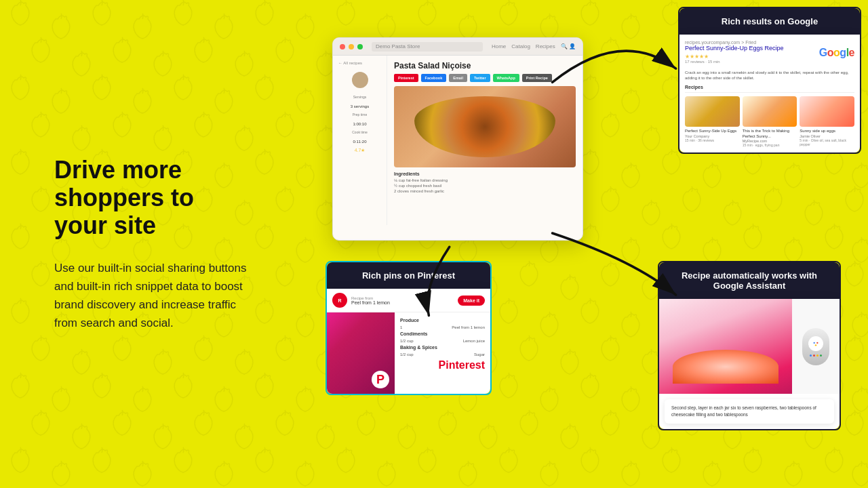 Image resolution: width=868 pixels, height=488 pixels. Describe the element at coordinates (827, 122) in the screenshot. I see `google-recipe-3: Sunny side up eggs Jamie Oliver 5 min · …` at that location.